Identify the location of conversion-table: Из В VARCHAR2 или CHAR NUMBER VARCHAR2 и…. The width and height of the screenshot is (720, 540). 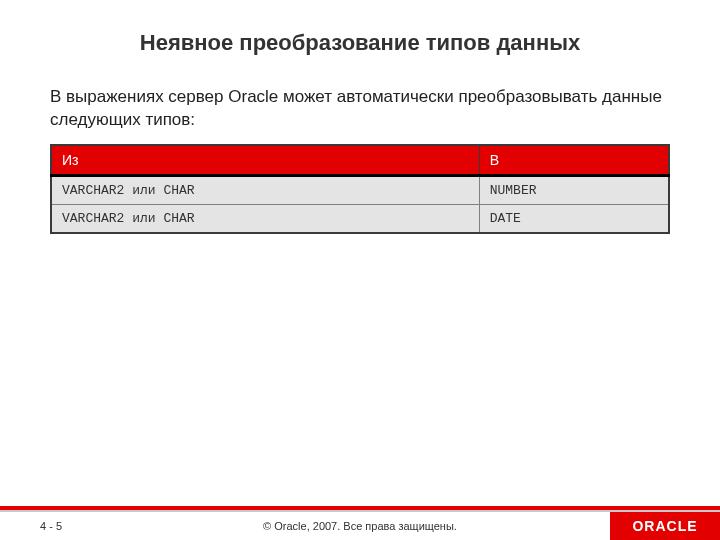
(360, 189).